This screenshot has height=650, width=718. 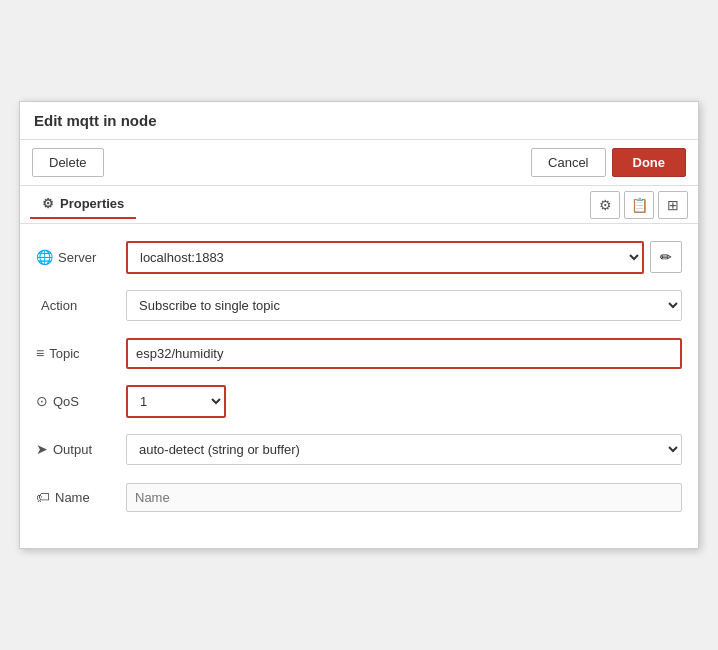 I want to click on output-icon: ➤, so click(x=42, y=449).